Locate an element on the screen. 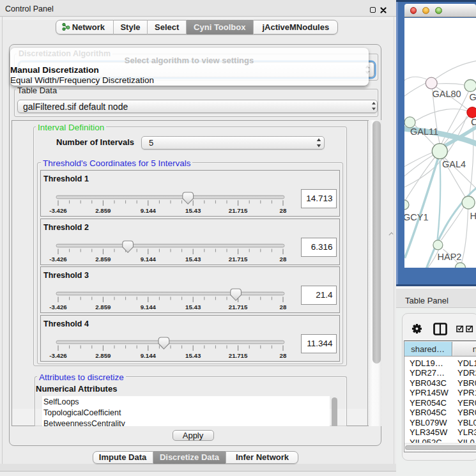 This screenshot has height=476, width=476. svg-text: GAL11 is located at coordinates (424, 132).